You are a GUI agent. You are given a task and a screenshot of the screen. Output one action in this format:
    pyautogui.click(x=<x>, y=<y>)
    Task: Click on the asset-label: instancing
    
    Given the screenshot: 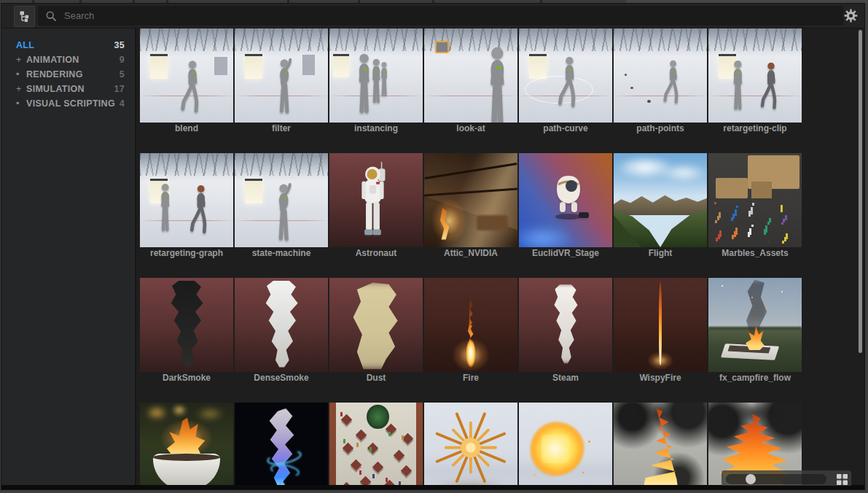 What is the action you would take?
    pyautogui.click(x=376, y=128)
    